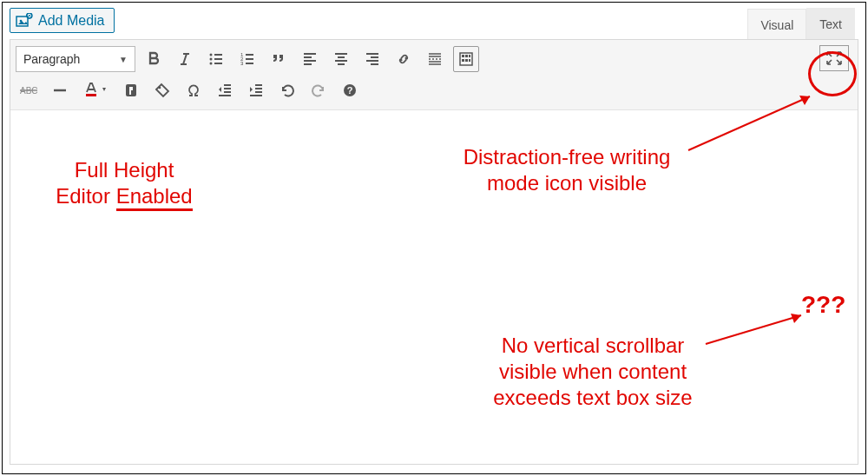 The height and width of the screenshot is (476, 868). I want to click on annotation-text: mode icon visible, so click(567, 183).